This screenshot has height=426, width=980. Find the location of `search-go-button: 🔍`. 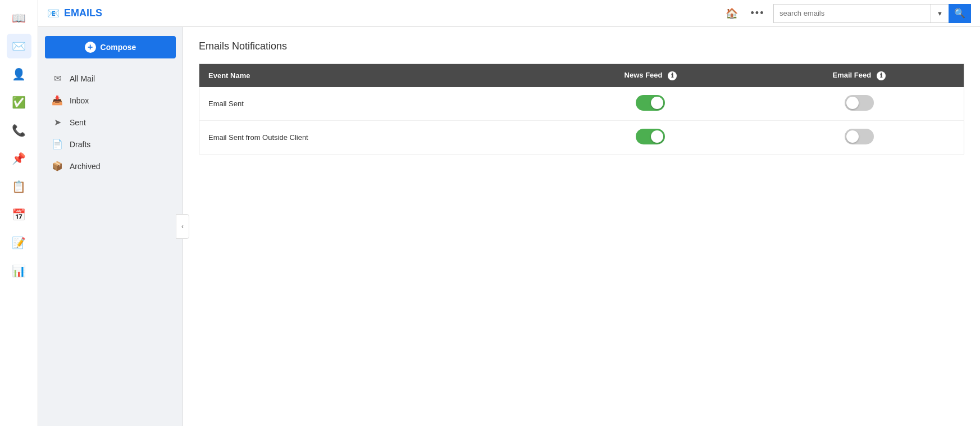

search-go-button: 🔍 is located at coordinates (960, 13).